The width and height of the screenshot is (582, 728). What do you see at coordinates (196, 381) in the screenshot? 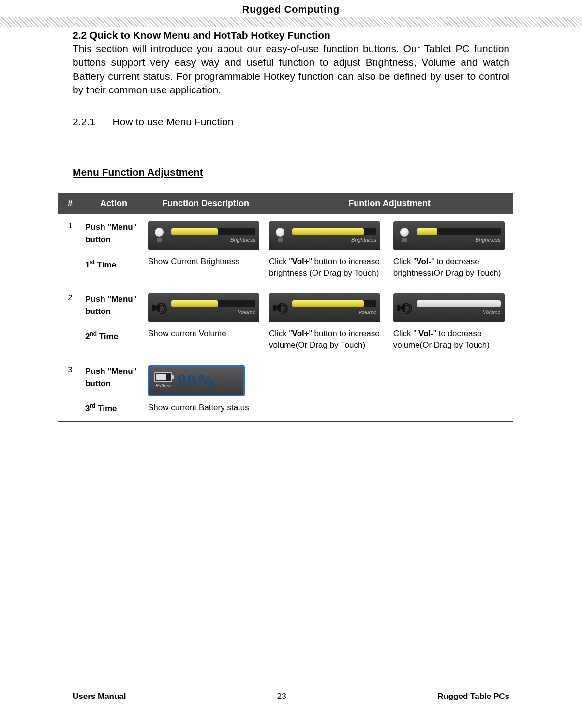
I see `battery-osd: Battery 99%` at bounding box center [196, 381].